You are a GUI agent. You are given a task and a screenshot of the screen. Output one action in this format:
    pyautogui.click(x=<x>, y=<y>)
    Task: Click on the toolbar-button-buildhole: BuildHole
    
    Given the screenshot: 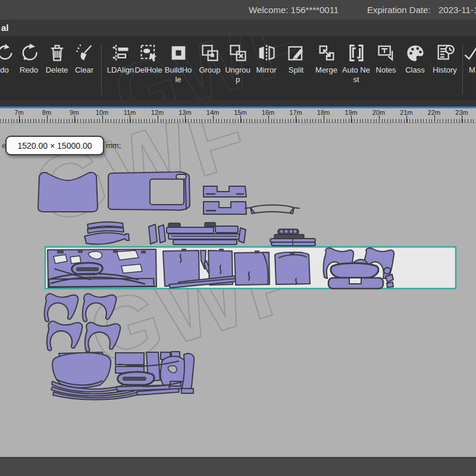 What is the action you would take?
    pyautogui.click(x=178, y=64)
    